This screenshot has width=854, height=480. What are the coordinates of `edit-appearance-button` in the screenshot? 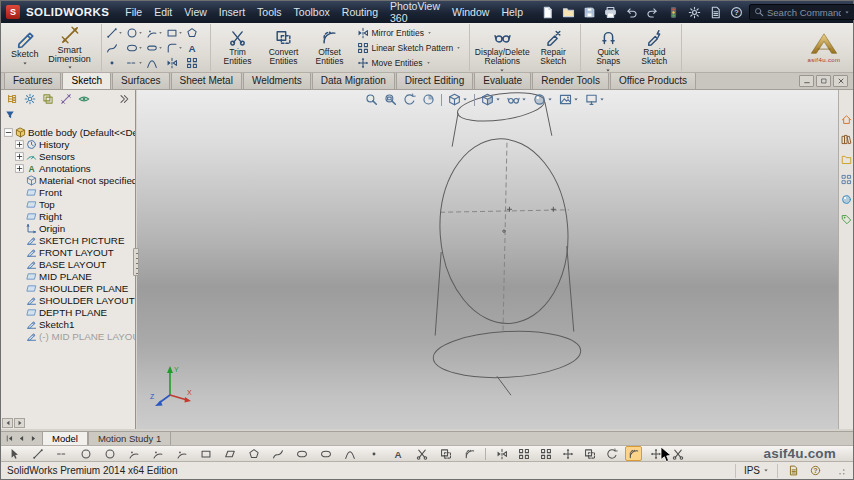 It's located at (543, 100).